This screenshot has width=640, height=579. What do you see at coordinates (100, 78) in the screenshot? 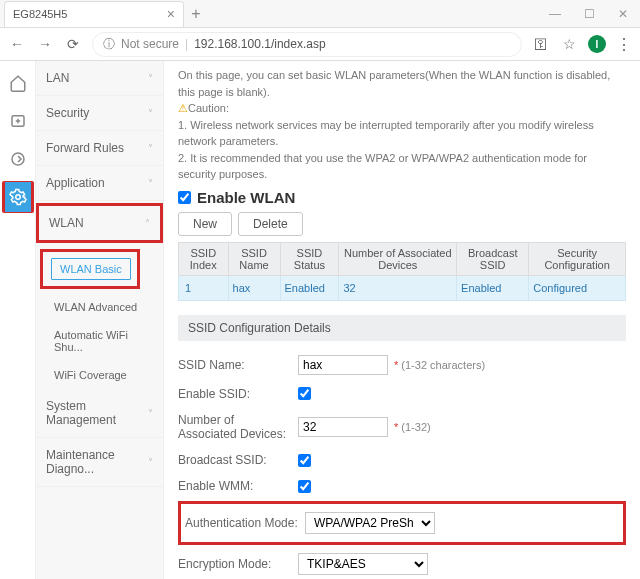
I see `sidebar-item-lan: LAN˅` at bounding box center [100, 78].